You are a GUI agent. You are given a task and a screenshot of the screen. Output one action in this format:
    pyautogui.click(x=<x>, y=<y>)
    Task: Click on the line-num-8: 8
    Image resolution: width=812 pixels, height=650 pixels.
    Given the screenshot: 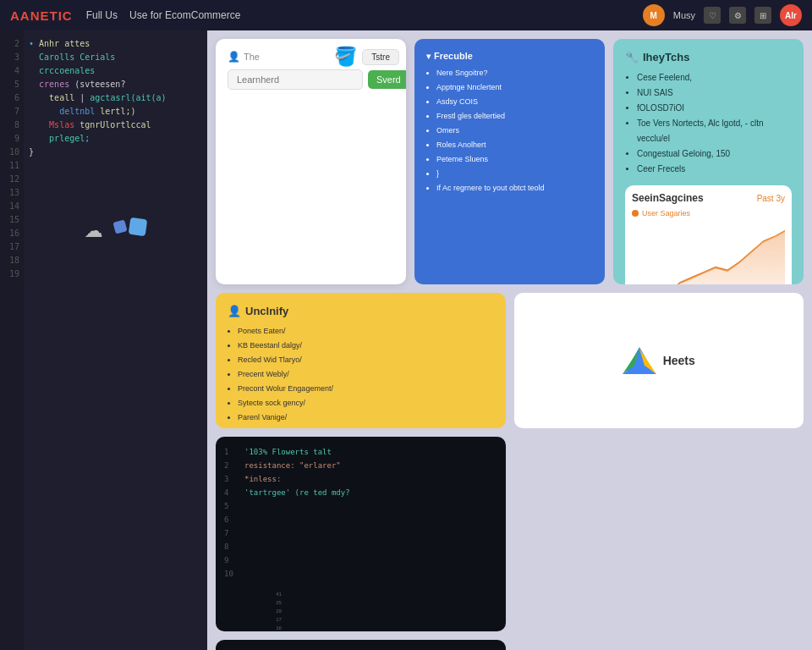 What is the action you would take?
    pyautogui.click(x=12, y=125)
    